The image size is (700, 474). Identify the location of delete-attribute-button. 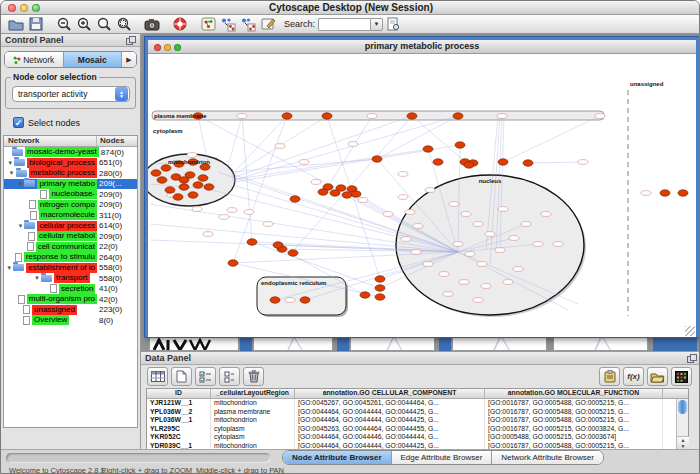
(254, 376).